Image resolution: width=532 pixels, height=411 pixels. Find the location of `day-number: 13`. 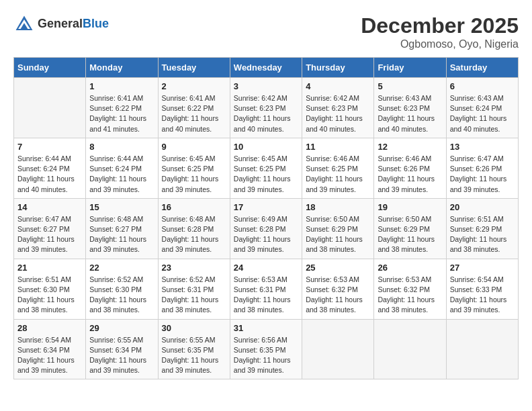

day-number: 13 is located at coordinates (482, 146).